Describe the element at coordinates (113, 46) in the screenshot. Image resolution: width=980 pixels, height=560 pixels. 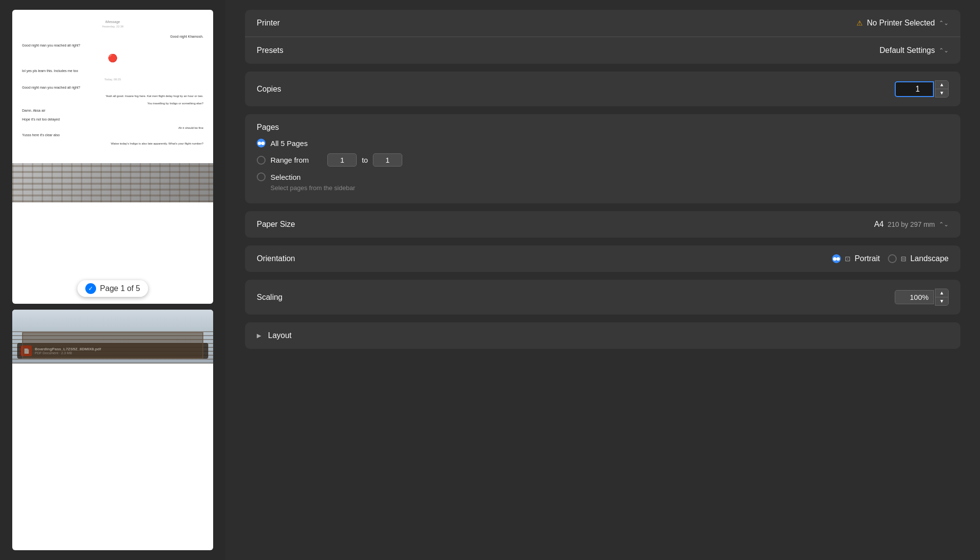
I see `msg-2: Good night man you reached all right?` at that location.